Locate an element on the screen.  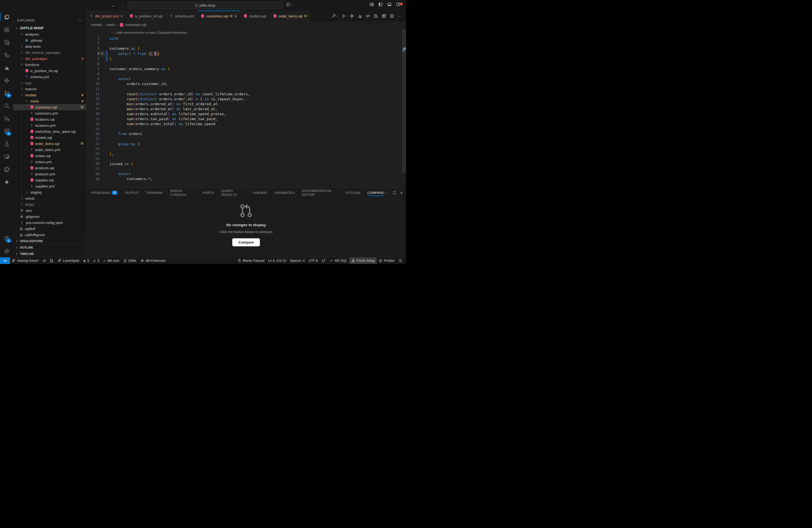
code-line-3: 3customers as ( is located at coordinates (244, 48).